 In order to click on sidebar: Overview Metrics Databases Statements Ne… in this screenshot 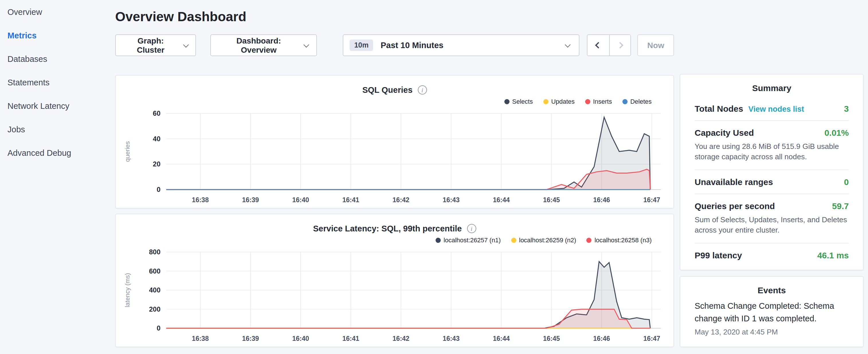, I will do `click(53, 82)`.